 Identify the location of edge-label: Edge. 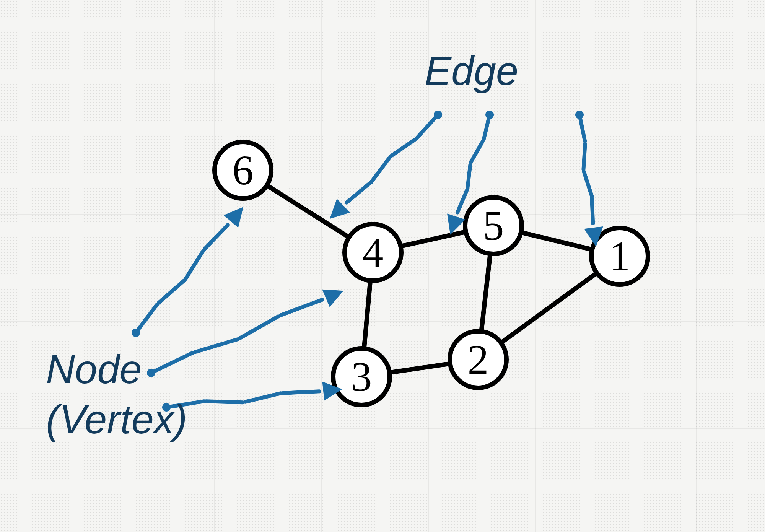
(471, 71).